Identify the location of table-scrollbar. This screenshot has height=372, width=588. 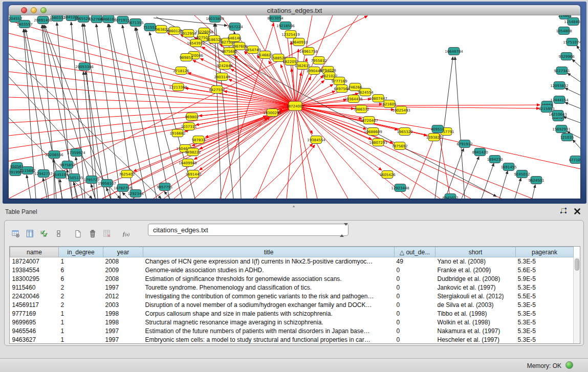
(576, 300).